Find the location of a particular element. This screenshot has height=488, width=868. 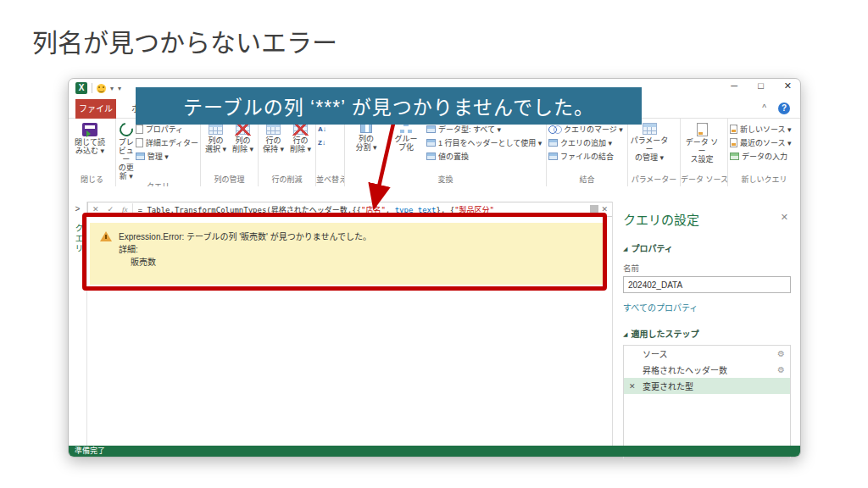

advanced-editor-label: 詳細エディター is located at coordinates (172, 142).